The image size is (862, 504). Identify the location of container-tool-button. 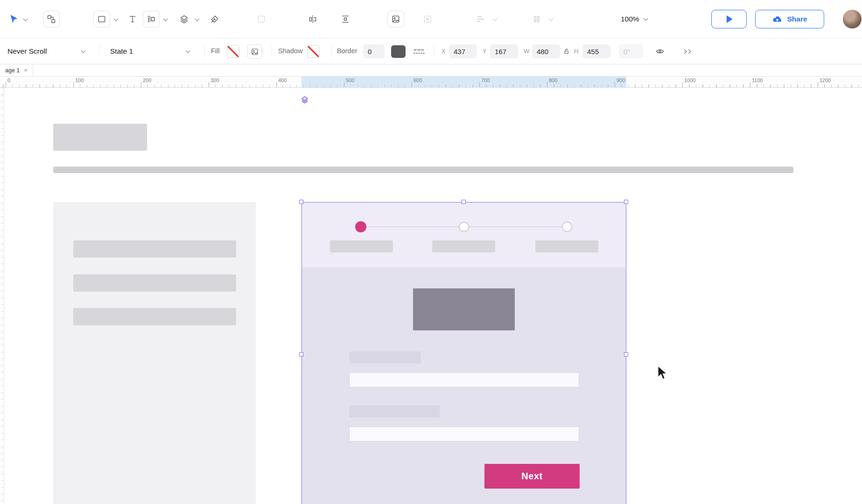
(151, 19).